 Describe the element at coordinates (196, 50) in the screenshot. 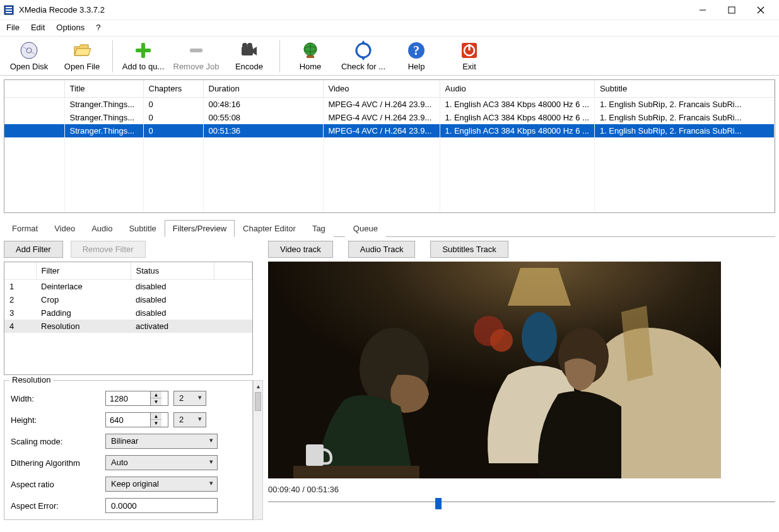

I see `minus-icon` at that location.